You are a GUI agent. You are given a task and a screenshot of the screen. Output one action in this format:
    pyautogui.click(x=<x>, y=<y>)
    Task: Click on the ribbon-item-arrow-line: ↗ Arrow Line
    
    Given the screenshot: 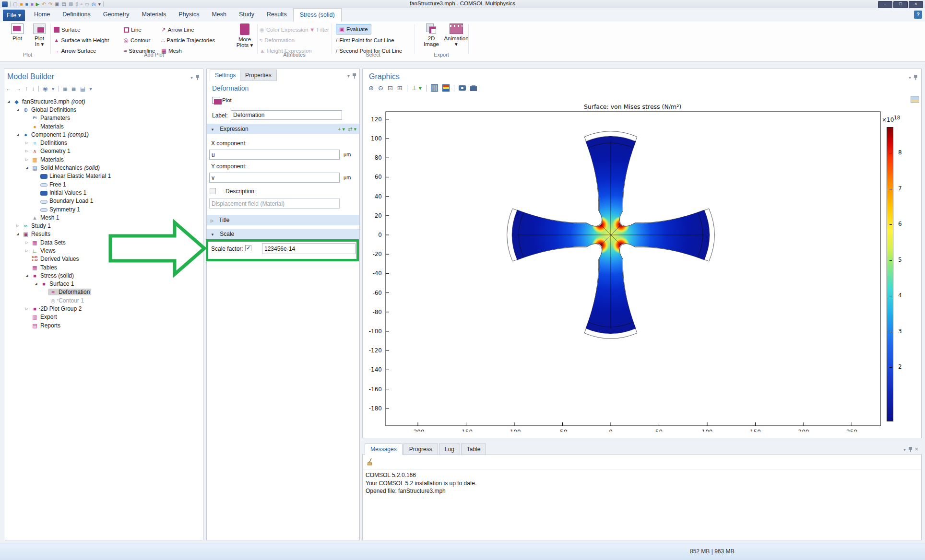 What is the action you would take?
    pyautogui.click(x=178, y=30)
    